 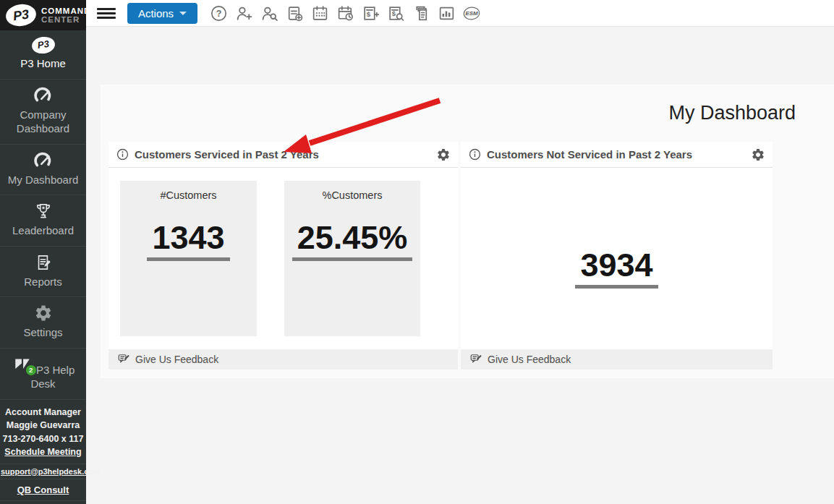 What do you see at coordinates (345, 13) in the screenshot?
I see `calendar-clock-icon` at bounding box center [345, 13].